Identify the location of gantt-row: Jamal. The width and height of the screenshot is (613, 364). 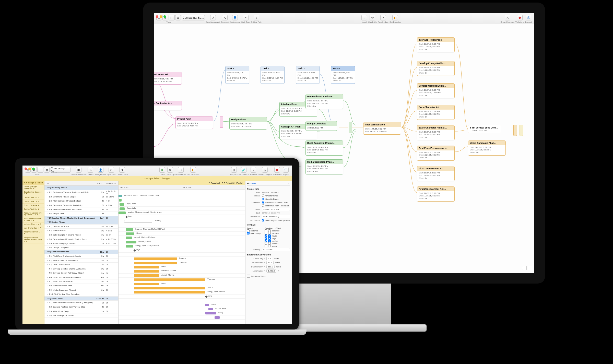
(182, 305).